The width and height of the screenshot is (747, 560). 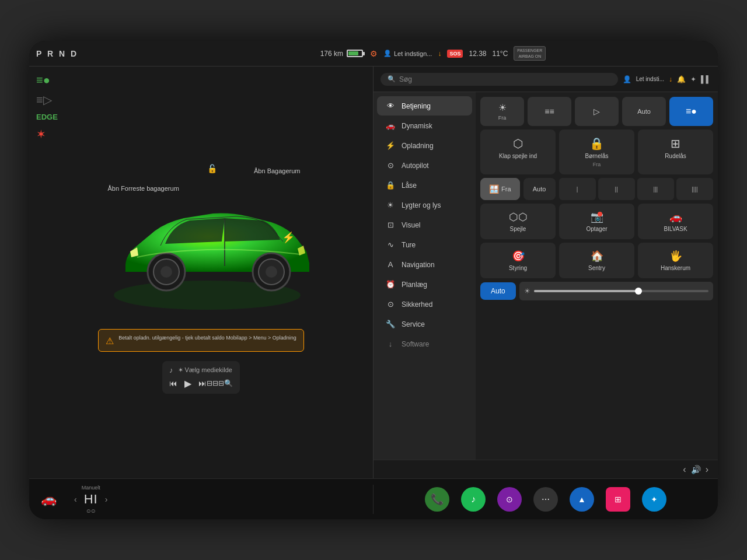 I want to click on temp-manual-label: Manuelt, so click(x=91, y=488).